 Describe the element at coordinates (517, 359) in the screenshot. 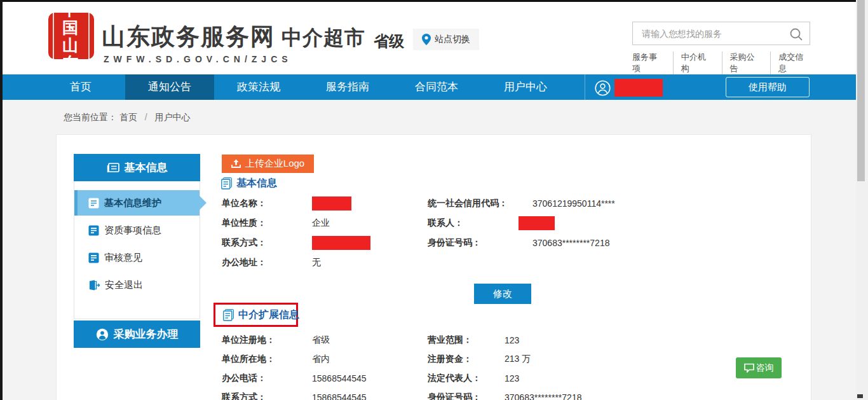

I see `field-value: 213 万` at that location.